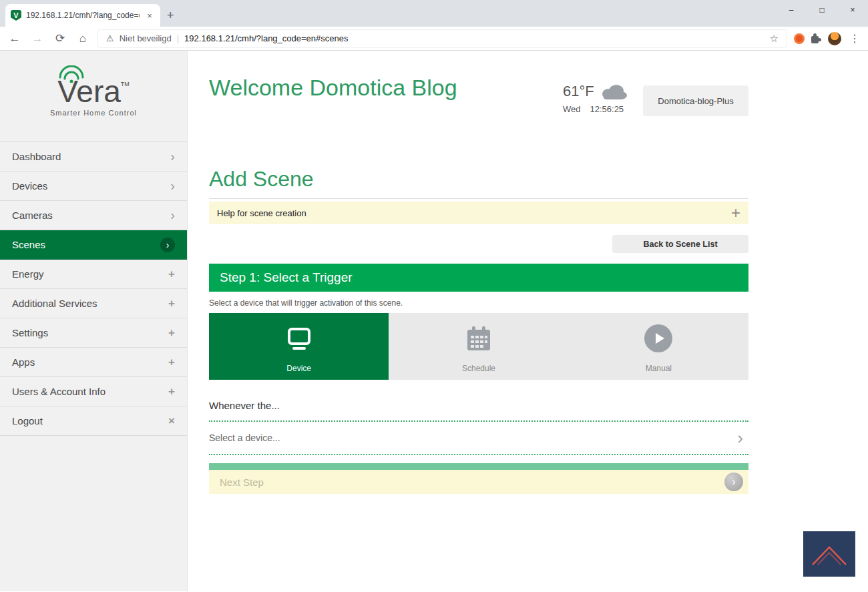 This screenshot has width=868, height=592. I want to click on sidebar-item-label: Apps, so click(23, 362).